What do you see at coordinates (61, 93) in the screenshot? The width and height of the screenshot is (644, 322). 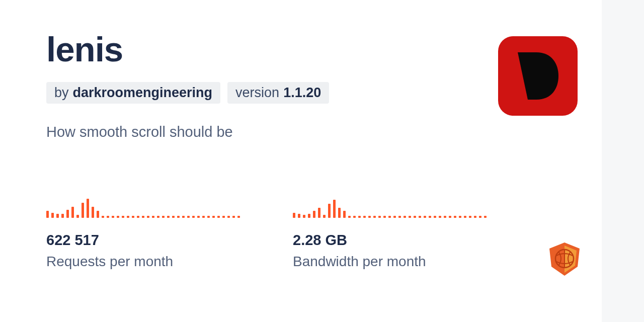 I see `author-prefix: by` at bounding box center [61, 93].